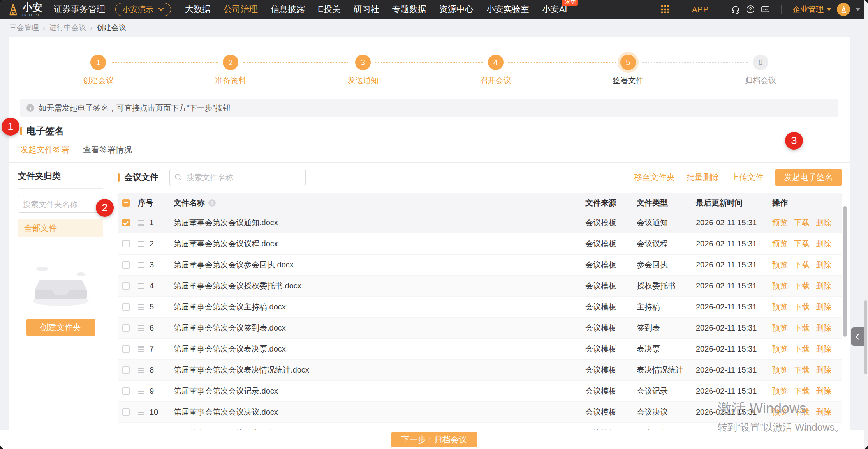 The height and width of the screenshot is (449, 868). Describe the element at coordinates (508, 9) in the screenshot. I see `nav-item-8: 小安实验室` at that location.